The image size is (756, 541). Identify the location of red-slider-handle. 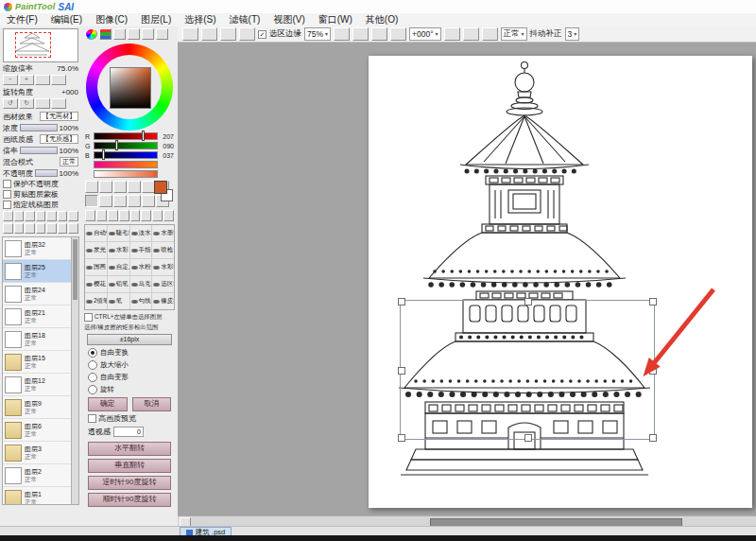
(144, 136).